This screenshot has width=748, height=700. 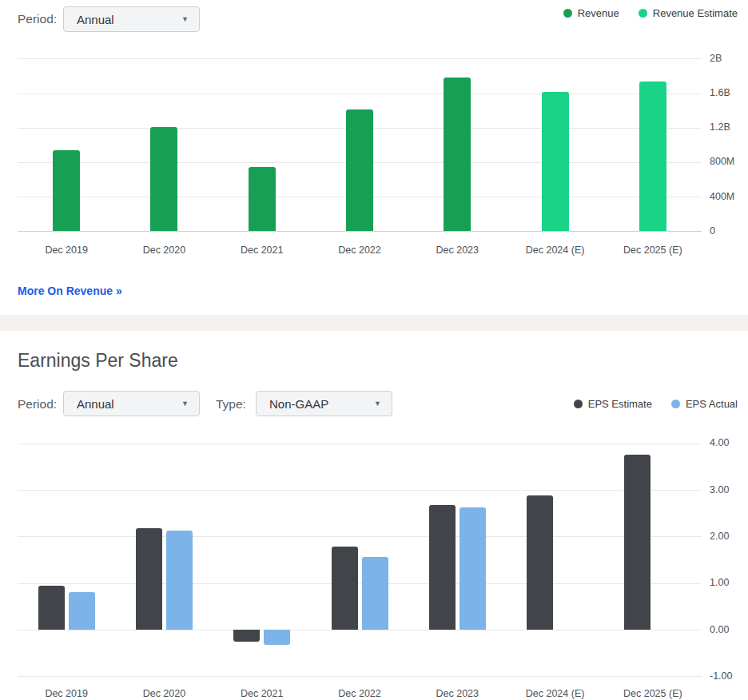 What do you see at coordinates (722, 197) in the screenshot?
I see `y-axis-tick-label: 400M` at bounding box center [722, 197].